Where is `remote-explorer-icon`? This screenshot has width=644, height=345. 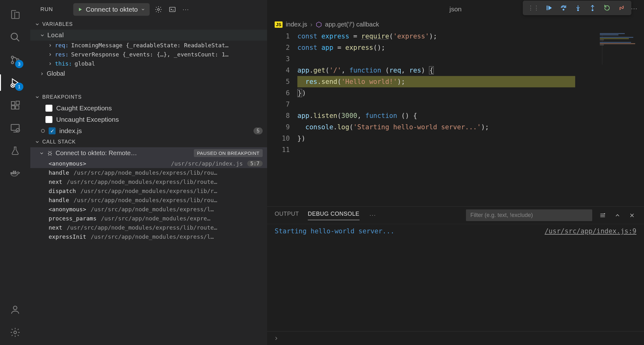
remote-explorer-icon is located at coordinates (15, 128).